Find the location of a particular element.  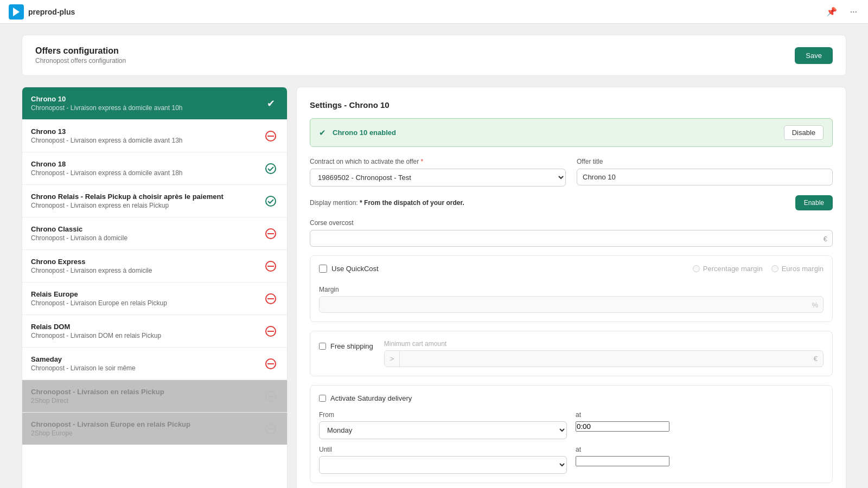

at-input-from is located at coordinates (623, 426).